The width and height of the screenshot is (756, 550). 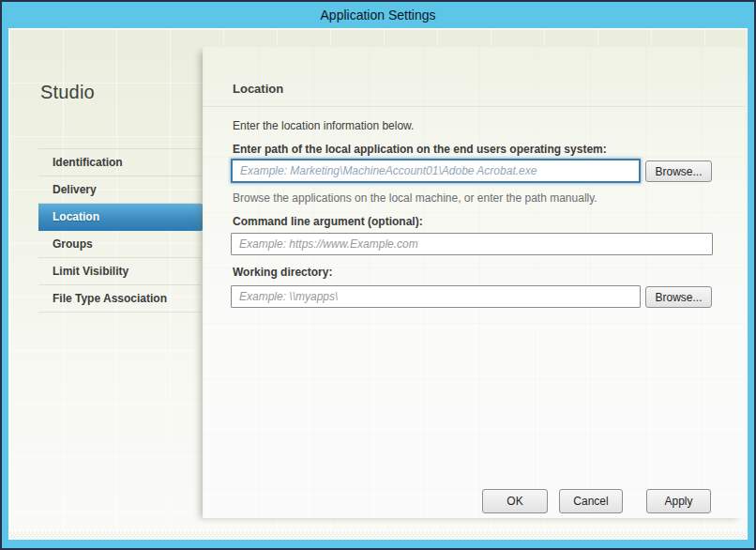 I want to click on browse-path-button: Browse..., so click(x=679, y=171).